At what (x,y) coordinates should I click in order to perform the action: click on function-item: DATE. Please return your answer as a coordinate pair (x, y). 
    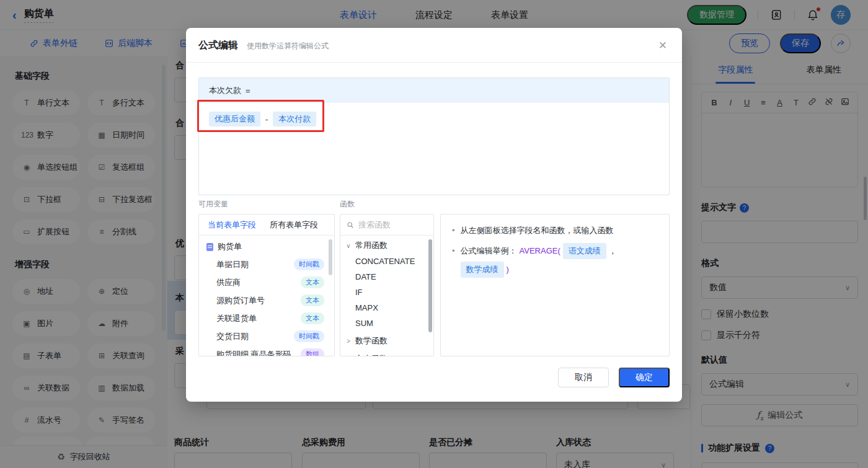
    Looking at the image, I should click on (387, 276).